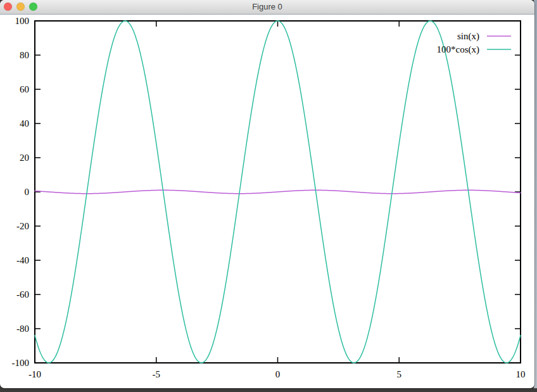  What do you see at coordinates (268, 390) in the screenshot?
I see `desktop-background-bottom` at bounding box center [268, 390].